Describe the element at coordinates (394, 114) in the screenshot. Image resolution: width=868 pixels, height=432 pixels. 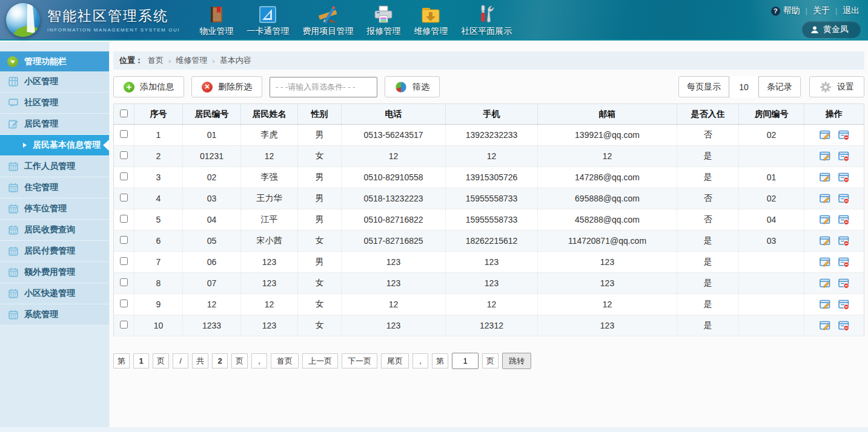
I see `column-header: 电话` at that location.